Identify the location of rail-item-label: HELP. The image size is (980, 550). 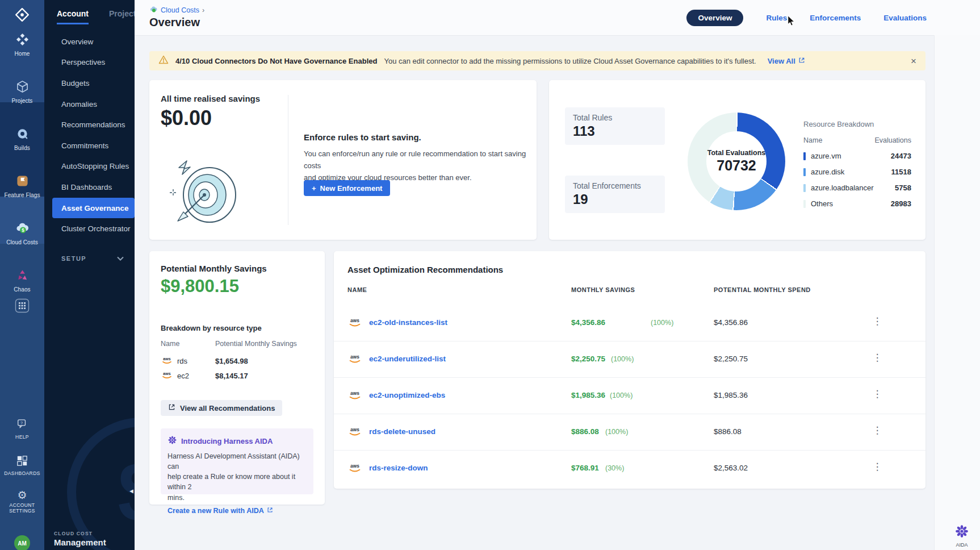
(22, 438).